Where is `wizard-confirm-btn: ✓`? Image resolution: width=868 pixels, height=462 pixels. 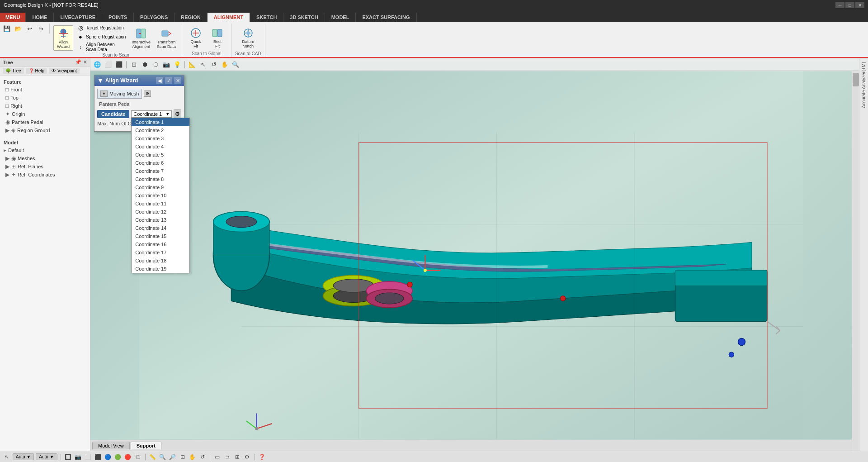 wizard-confirm-btn: ✓ is located at coordinates (169, 81).